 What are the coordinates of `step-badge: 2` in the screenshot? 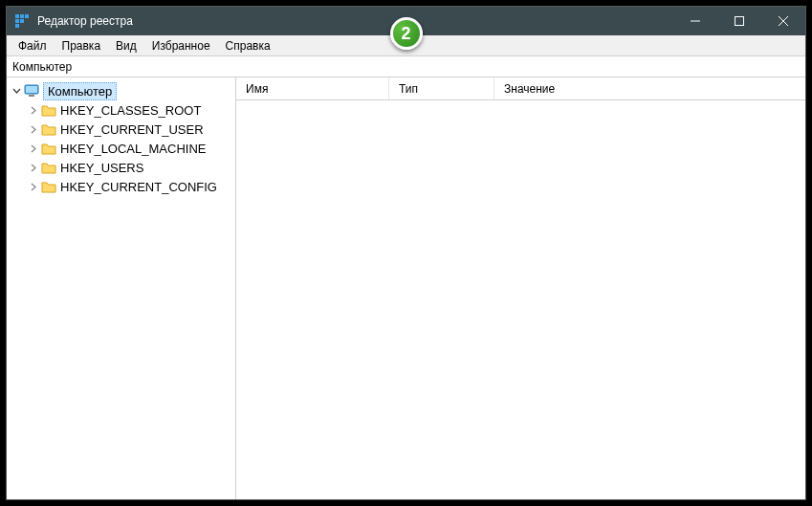 It's located at (406, 33).